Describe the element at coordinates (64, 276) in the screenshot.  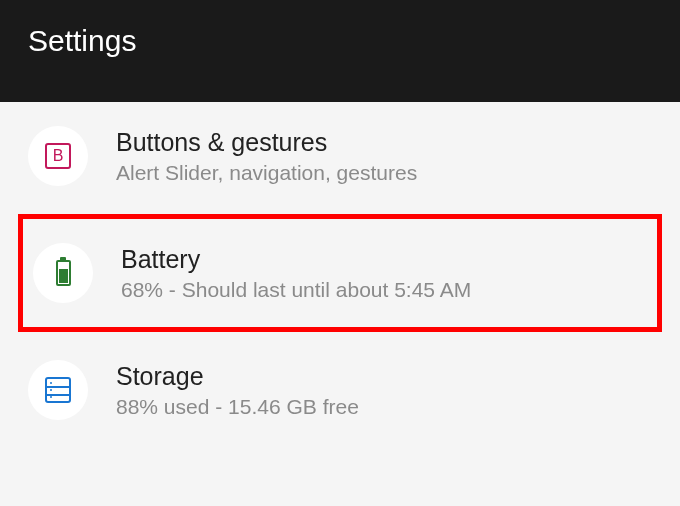
I see `battery-fill` at that location.